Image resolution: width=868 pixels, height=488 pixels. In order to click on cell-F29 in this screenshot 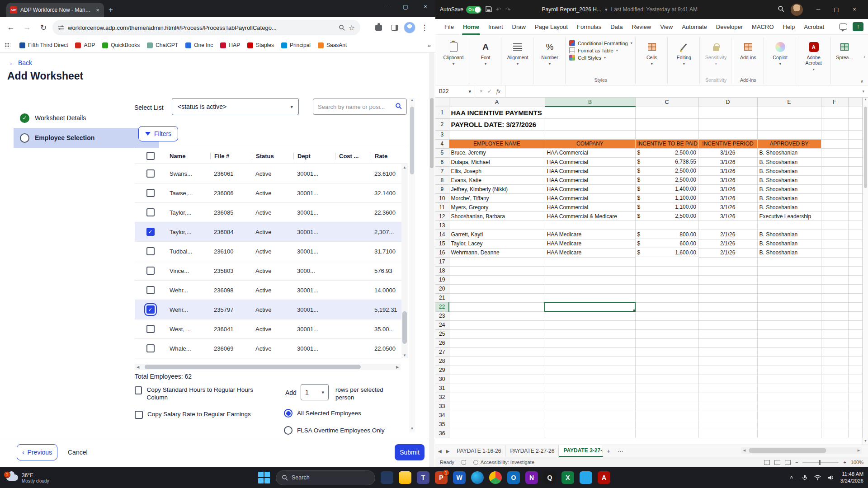, I will do `click(835, 370)`.